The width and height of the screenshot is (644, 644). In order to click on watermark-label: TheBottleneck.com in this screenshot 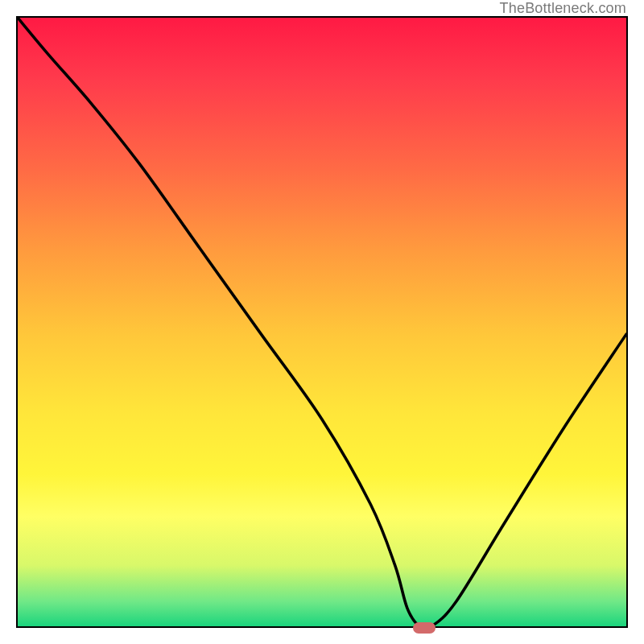, I will do `click(564, 8)`.